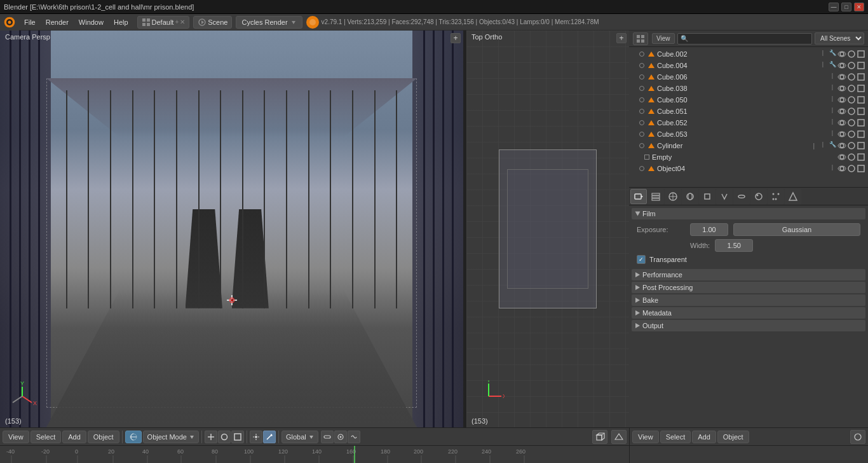  Describe the element at coordinates (92, 22) in the screenshot. I see `menu-window: Window` at that location.